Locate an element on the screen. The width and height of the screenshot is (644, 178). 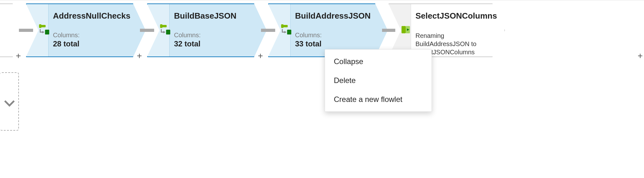
chevron-down-icon is located at coordinates (9, 103).